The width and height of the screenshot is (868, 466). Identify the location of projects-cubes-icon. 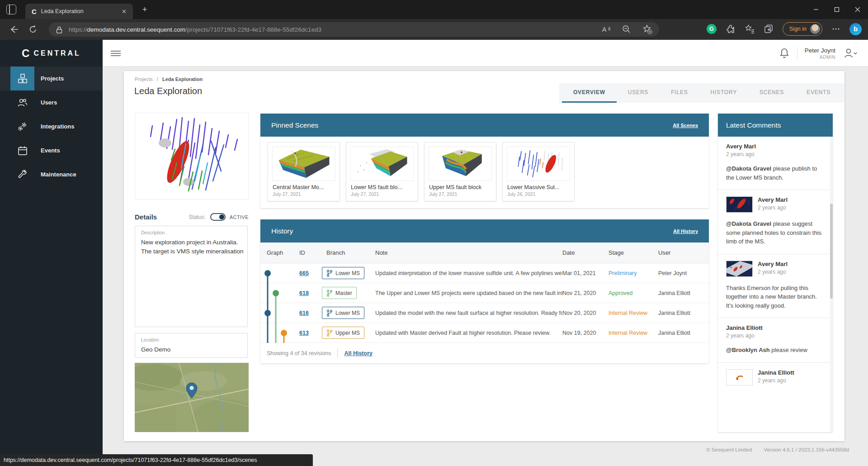
(23, 79).